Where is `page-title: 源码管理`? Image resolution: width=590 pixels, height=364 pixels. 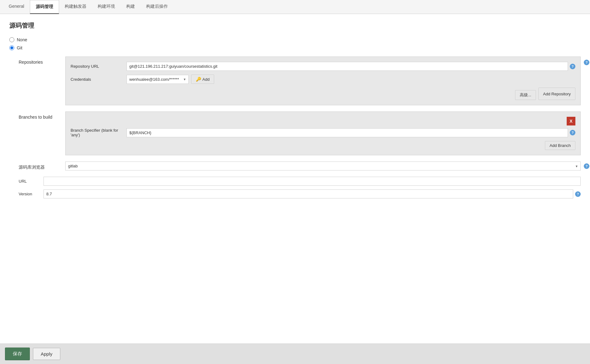 page-title: 源码管理 is located at coordinates (295, 25).